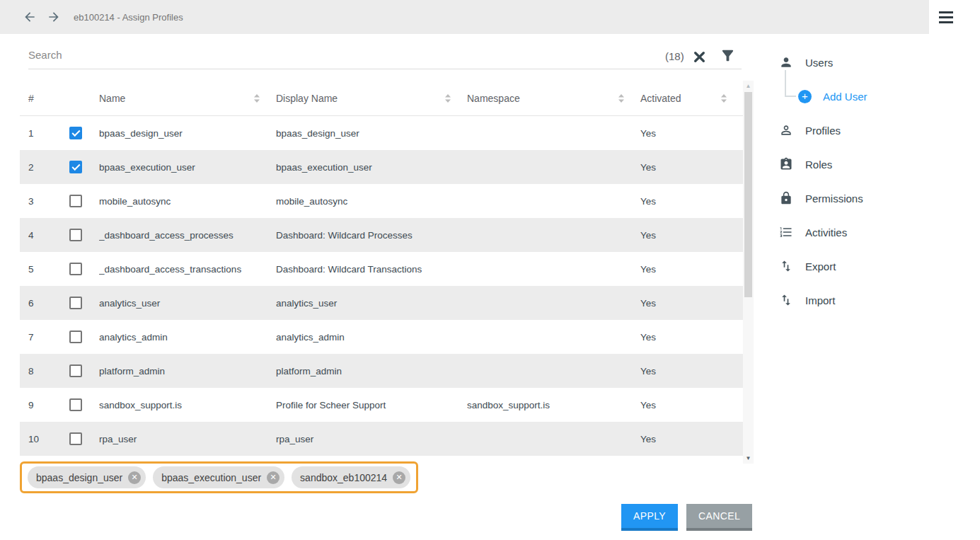 The width and height of the screenshot is (980, 540). Describe the element at coordinates (188, 133) in the screenshot. I see `cell-name: bpaas_design_user` at that location.